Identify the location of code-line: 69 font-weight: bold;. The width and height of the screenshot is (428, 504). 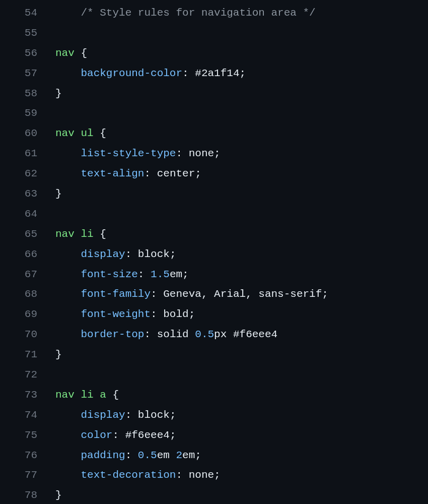
(214, 314).